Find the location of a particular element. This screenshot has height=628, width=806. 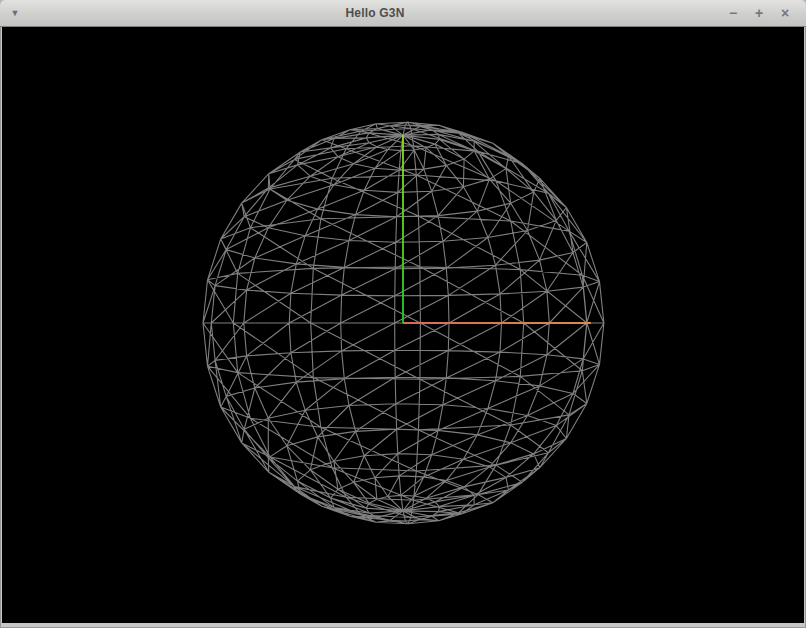

close-button: × is located at coordinates (785, 13).